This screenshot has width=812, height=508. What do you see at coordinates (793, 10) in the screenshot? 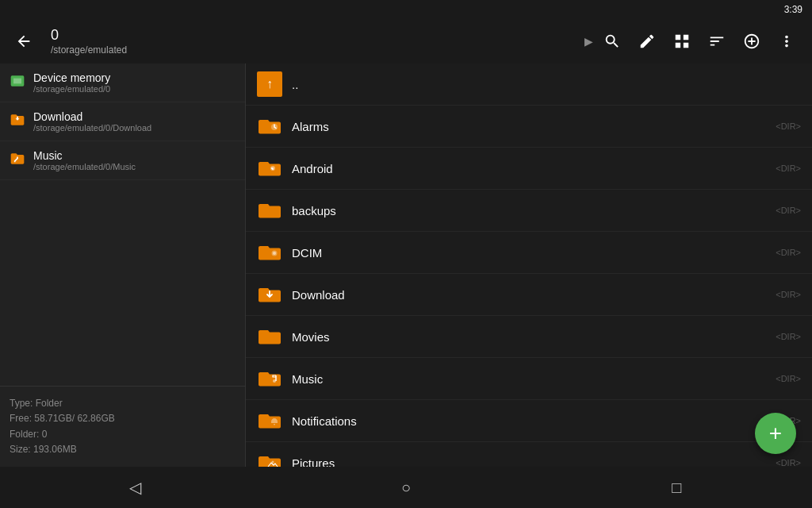
I see `status-time: 3:39` at bounding box center [793, 10].